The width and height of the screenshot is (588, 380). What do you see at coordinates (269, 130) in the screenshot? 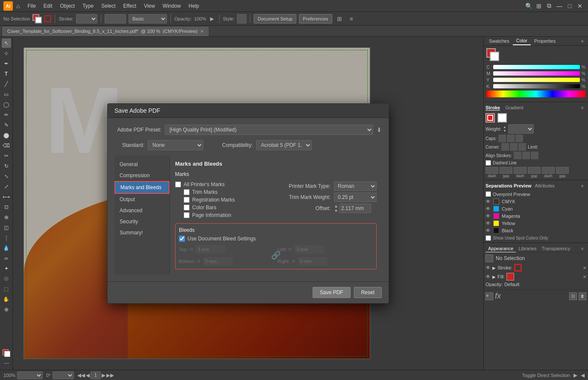
I see `preset-dropdown: [High Quality Print] (Modified)` at bounding box center [269, 130].